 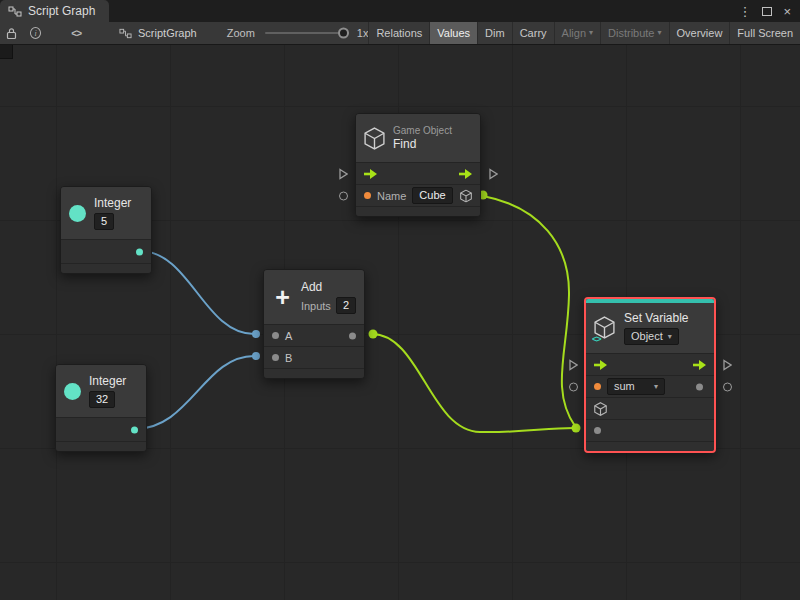 I want to click on flow-port-row, so click(x=650, y=364).